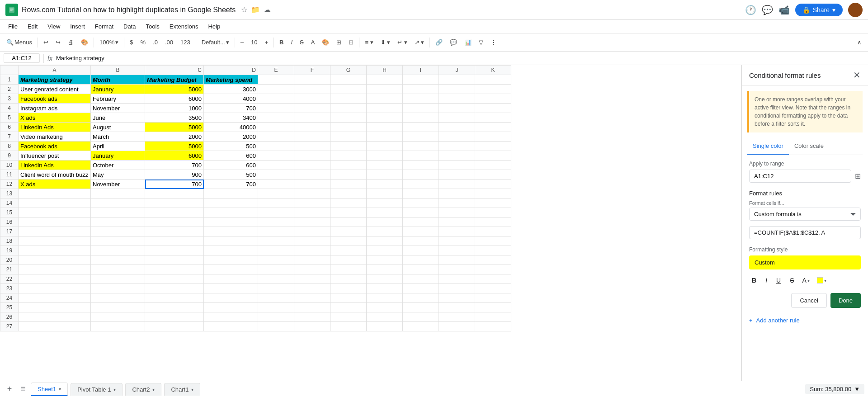 This screenshot has height=397, width=868. I want to click on hide-toolbar-button: ∧, so click(859, 43).